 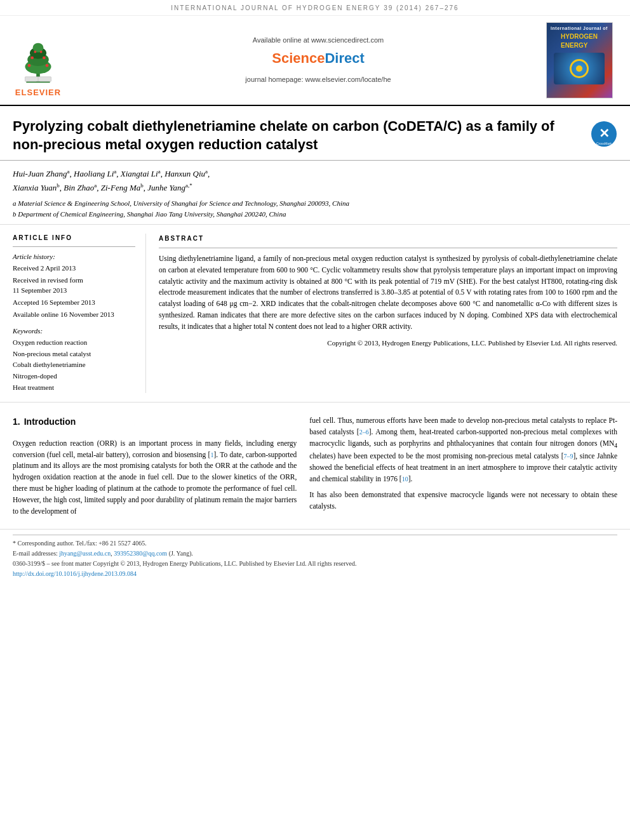 I want to click on elsevier-wordmark: ELSEVIER, so click(x=38, y=93).